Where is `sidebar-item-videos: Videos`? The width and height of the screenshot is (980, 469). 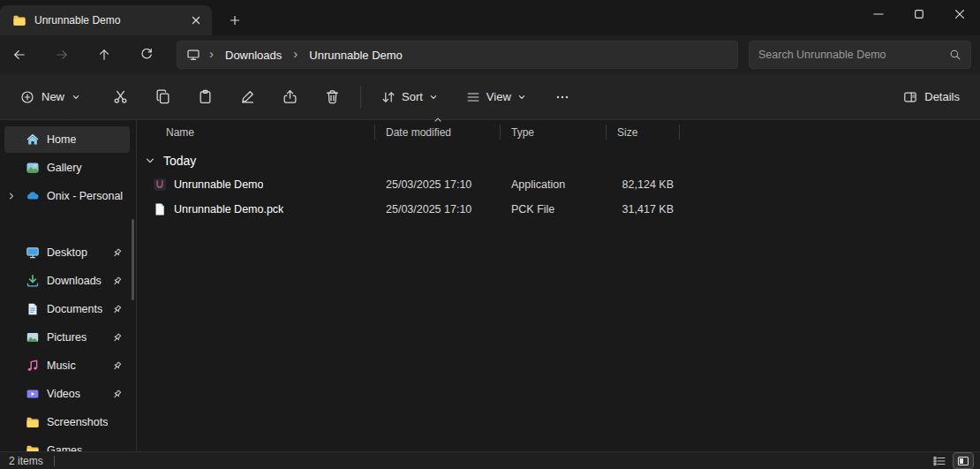 sidebar-item-videos: Videos is located at coordinates (67, 394).